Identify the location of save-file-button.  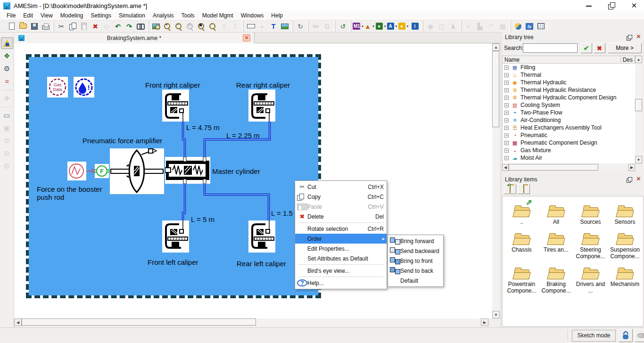
(34, 26).